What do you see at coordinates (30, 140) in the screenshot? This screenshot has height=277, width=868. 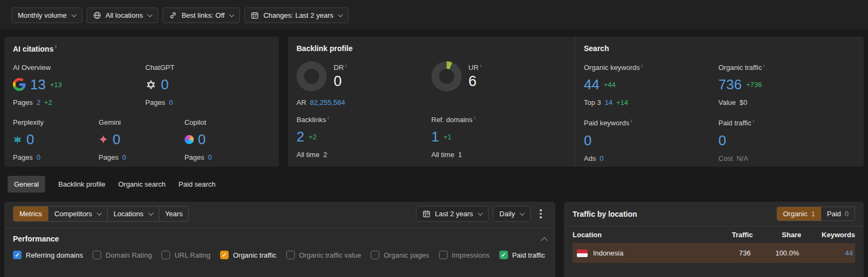 I see `perplexity-value: 0` at bounding box center [30, 140].